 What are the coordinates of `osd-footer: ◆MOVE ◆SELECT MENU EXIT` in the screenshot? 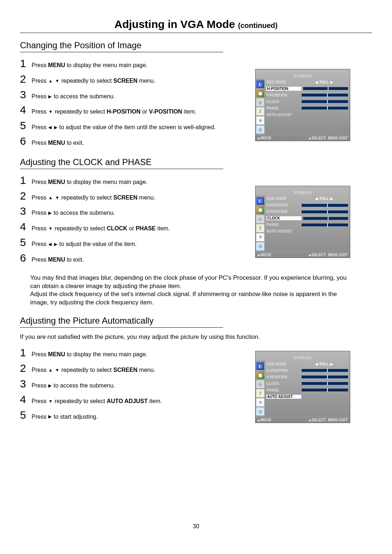 It's located at (303, 420).